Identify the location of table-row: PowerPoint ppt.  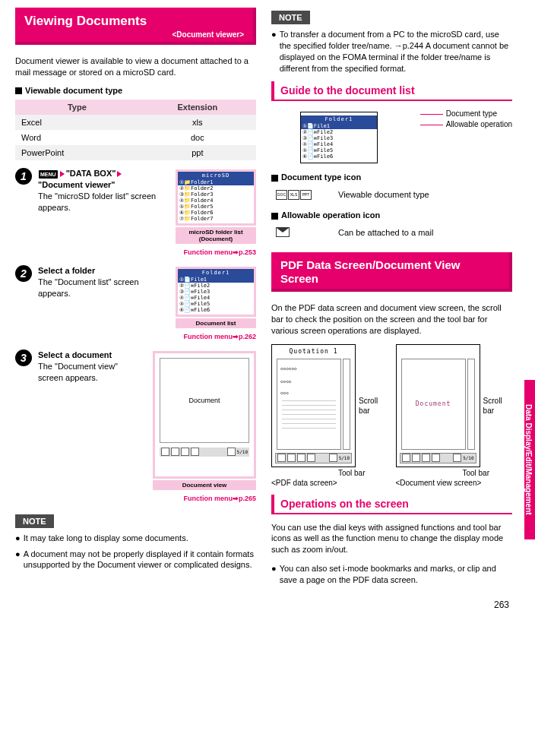
(135, 153).